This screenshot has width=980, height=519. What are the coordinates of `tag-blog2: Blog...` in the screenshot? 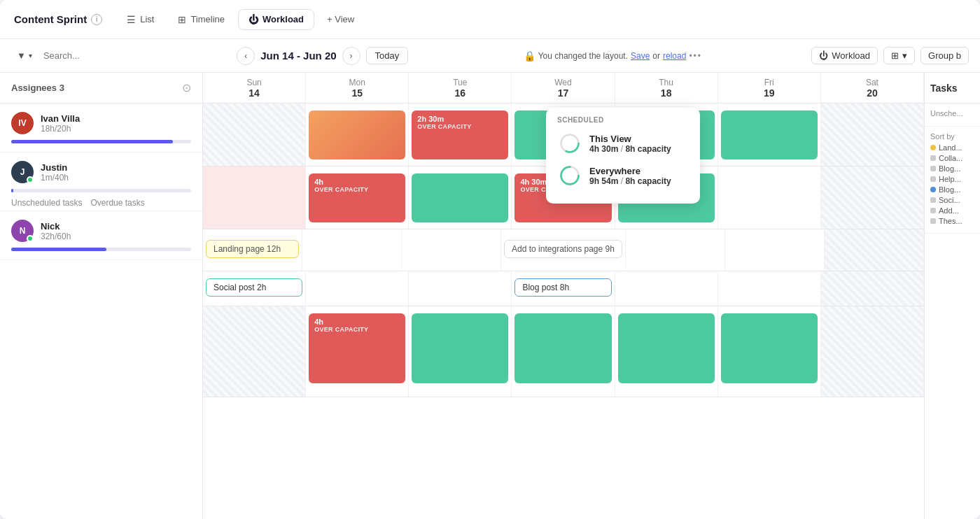 It's located at (952, 190).